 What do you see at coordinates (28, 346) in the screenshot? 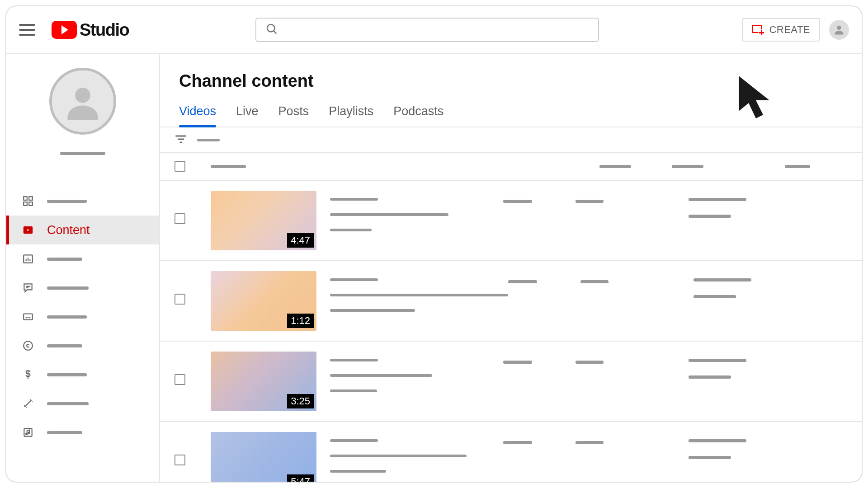
I see `copyright-icon` at bounding box center [28, 346].